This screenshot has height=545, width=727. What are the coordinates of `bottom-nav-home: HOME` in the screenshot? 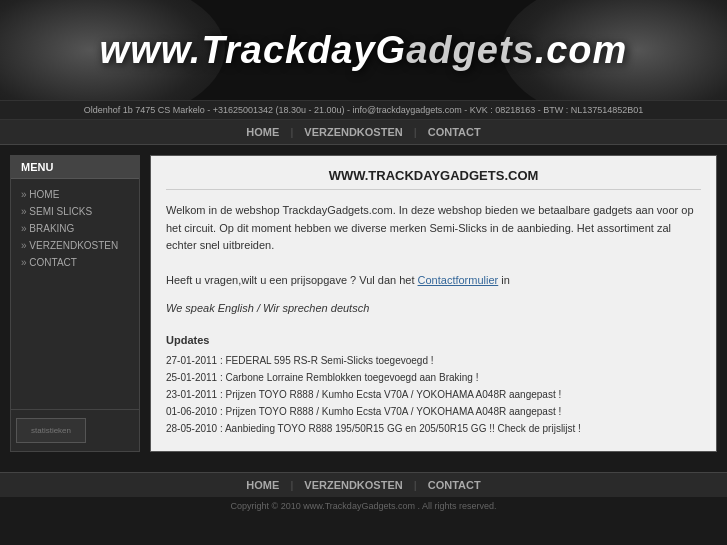 It's located at (262, 485).